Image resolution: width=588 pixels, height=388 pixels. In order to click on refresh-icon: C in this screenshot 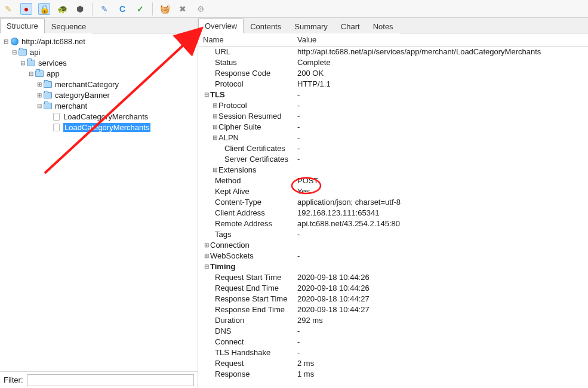, I will do `click(122, 9)`.